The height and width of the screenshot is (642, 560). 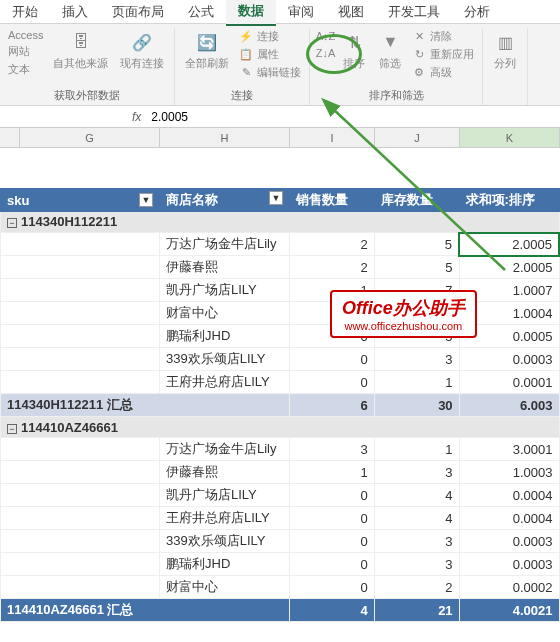 What do you see at coordinates (146, 610) in the screenshot?
I see `cell-total-label: 114410AZ46661 汇总` at bounding box center [146, 610].